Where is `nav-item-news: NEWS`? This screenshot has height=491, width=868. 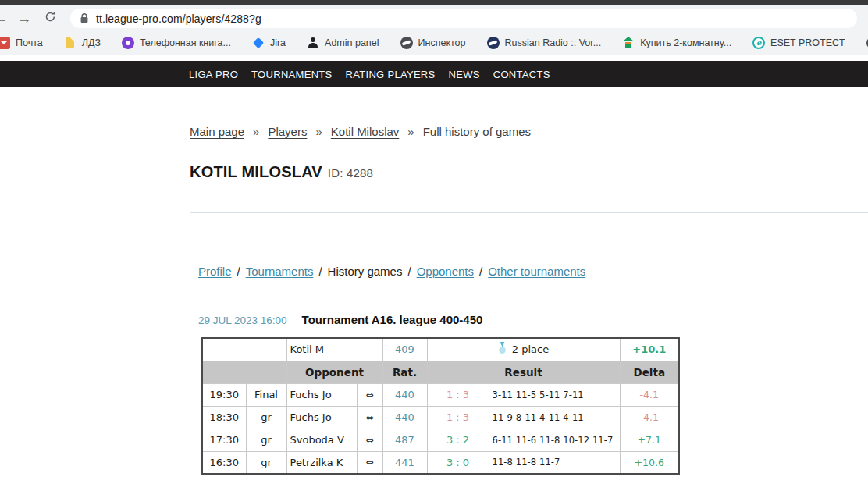 nav-item-news: NEWS is located at coordinates (464, 75).